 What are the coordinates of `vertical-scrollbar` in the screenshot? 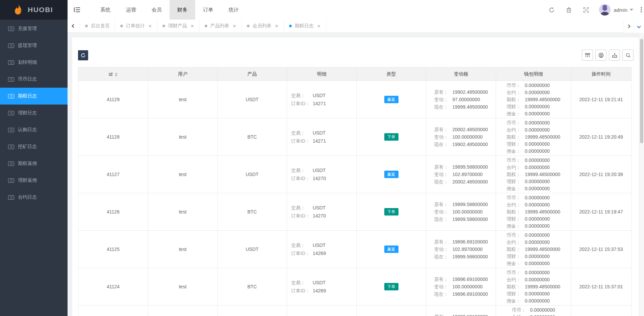 It's located at (642, 174).